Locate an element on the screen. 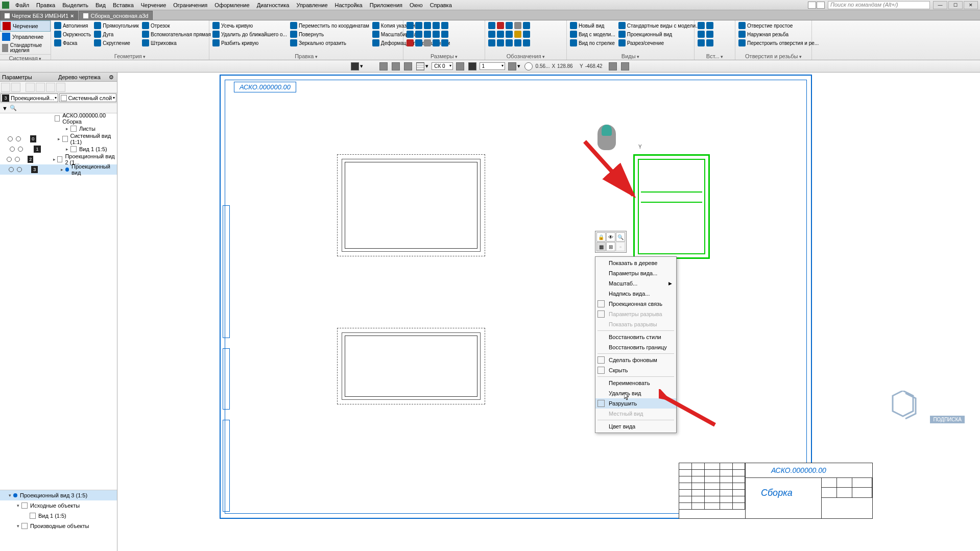 The height and width of the screenshot is (551, 980). ctx-item: Цвет вида is located at coordinates (636, 426).